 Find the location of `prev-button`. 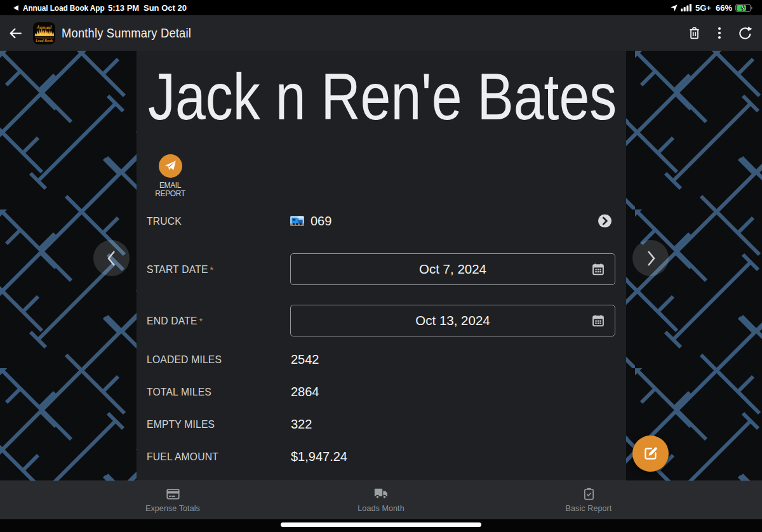

prev-button is located at coordinates (112, 258).